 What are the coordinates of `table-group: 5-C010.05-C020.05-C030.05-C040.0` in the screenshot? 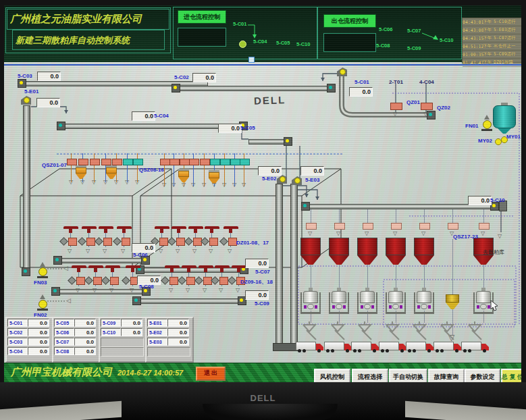 It's located at (30, 340).